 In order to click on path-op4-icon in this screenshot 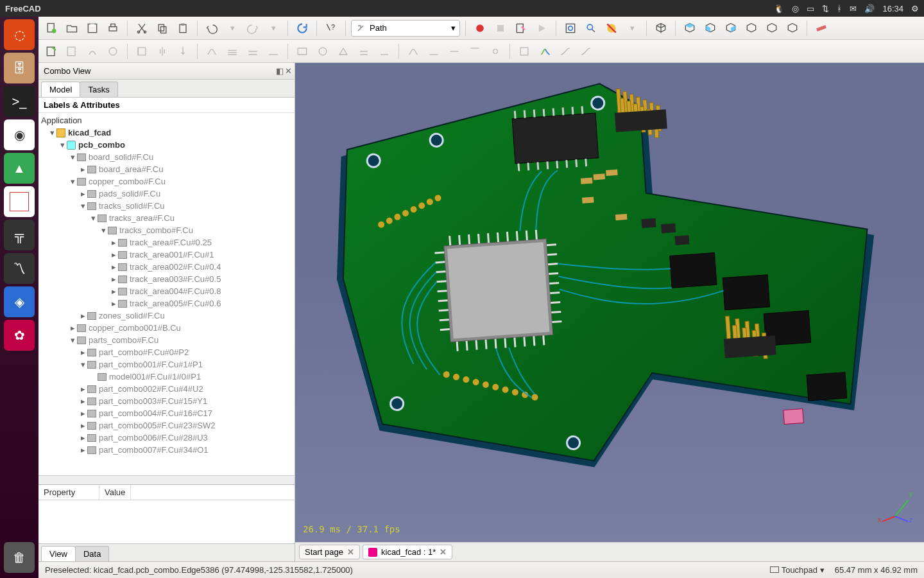, I will do `click(273, 51)`.